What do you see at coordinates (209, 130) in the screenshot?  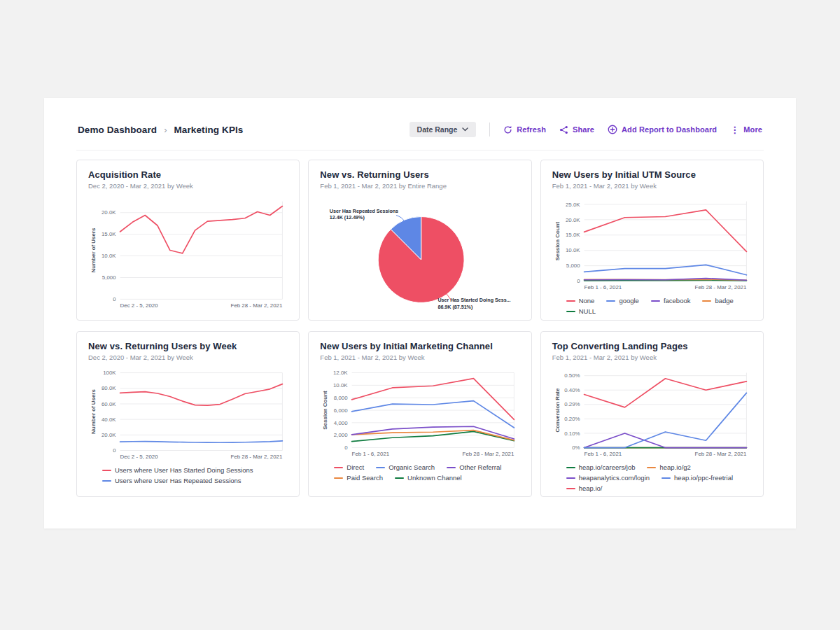 I see `page-title: Marketing KPIs` at bounding box center [209, 130].